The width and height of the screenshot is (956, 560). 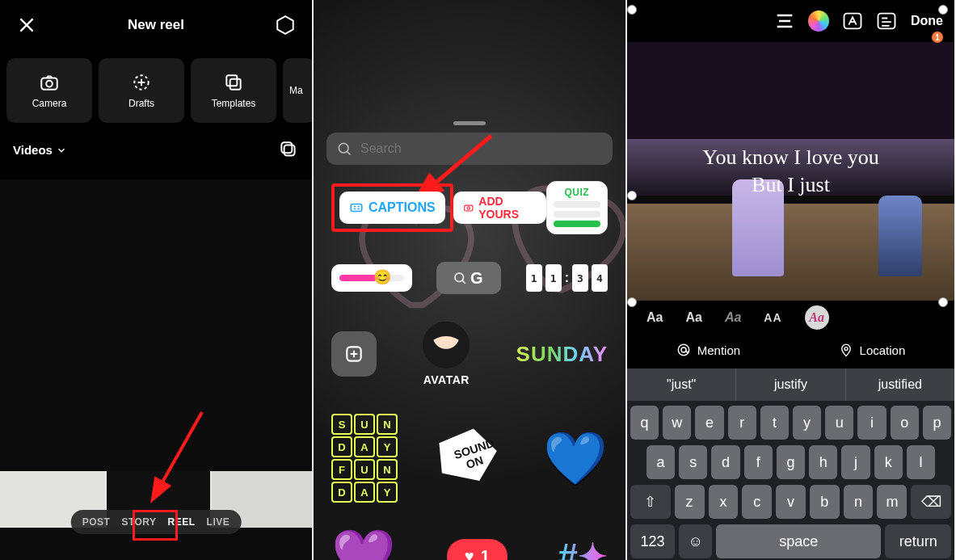 I want to click on suggestion: justify, so click(x=790, y=385).